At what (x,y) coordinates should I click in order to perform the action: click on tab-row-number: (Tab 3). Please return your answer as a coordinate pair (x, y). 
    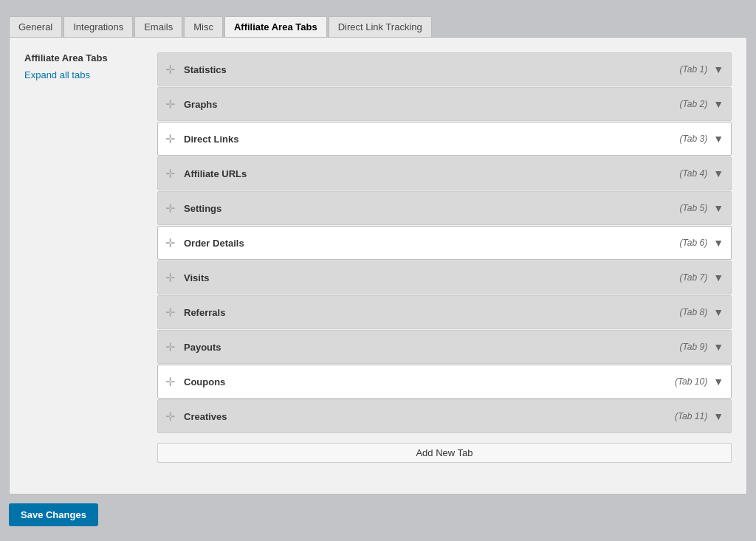
    Looking at the image, I should click on (694, 139).